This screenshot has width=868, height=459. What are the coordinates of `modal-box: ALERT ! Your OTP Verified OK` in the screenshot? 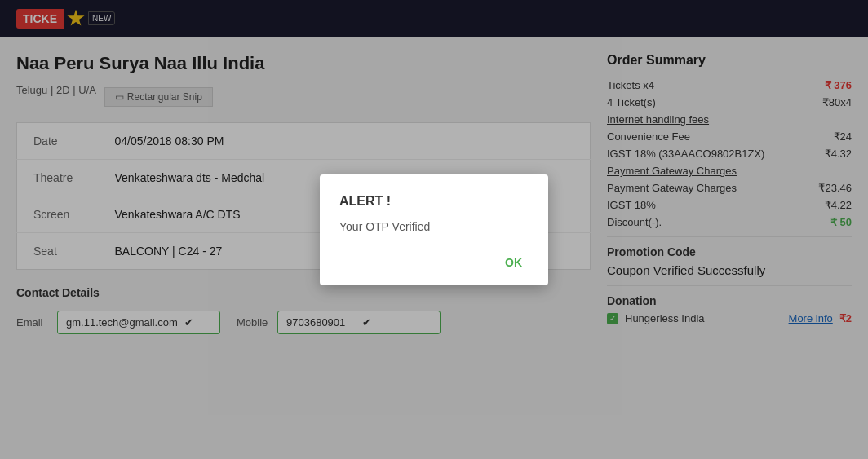 It's located at (434, 230).